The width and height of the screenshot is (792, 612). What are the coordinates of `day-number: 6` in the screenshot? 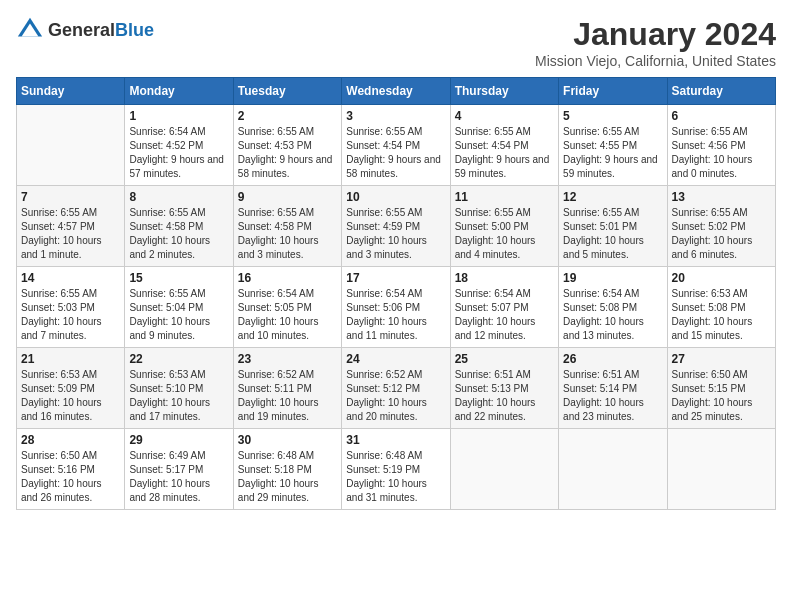 It's located at (722, 116).